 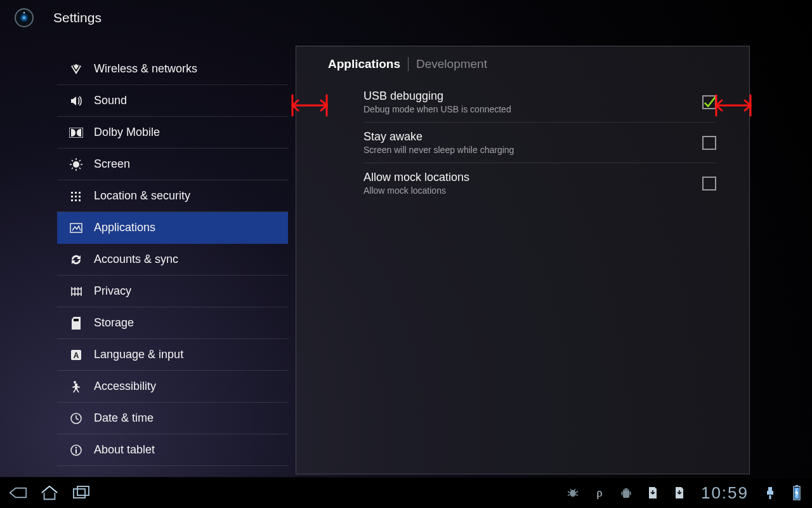 I want to click on sidebar-item-label: Sound, so click(x=110, y=100).